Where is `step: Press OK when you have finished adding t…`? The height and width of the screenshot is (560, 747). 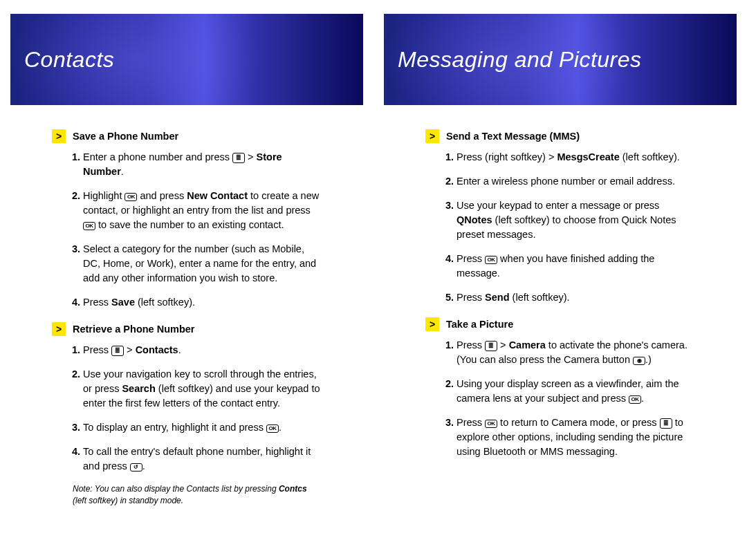 step: Press OK when you have finished adding t… is located at coordinates (575, 266).